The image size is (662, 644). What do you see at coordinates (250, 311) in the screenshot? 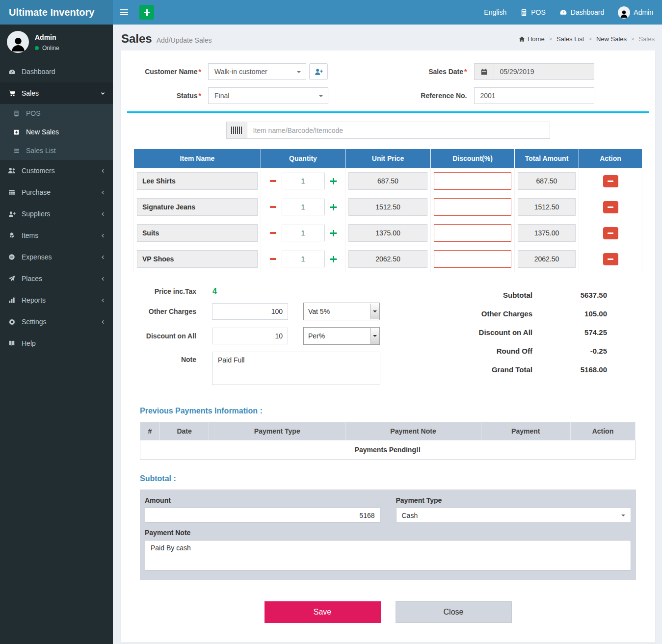
I see `other-charges-input` at bounding box center [250, 311].